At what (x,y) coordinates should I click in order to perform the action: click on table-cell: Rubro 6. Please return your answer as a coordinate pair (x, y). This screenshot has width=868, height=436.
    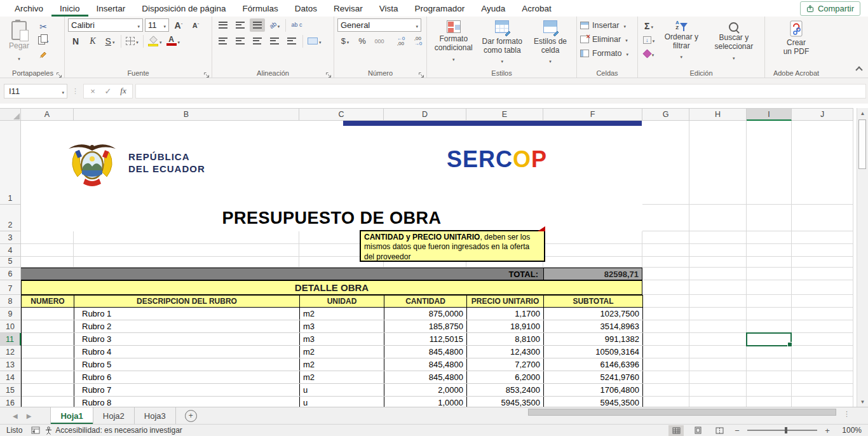
    Looking at the image, I should click on (187, 378).